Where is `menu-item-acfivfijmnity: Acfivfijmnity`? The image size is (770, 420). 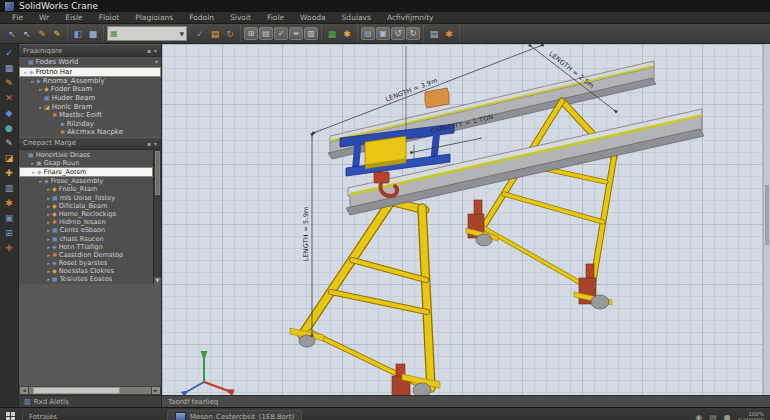
menu-item-acfivfijmnity: Acfivfijmnity is located at coordinates (410, 18).